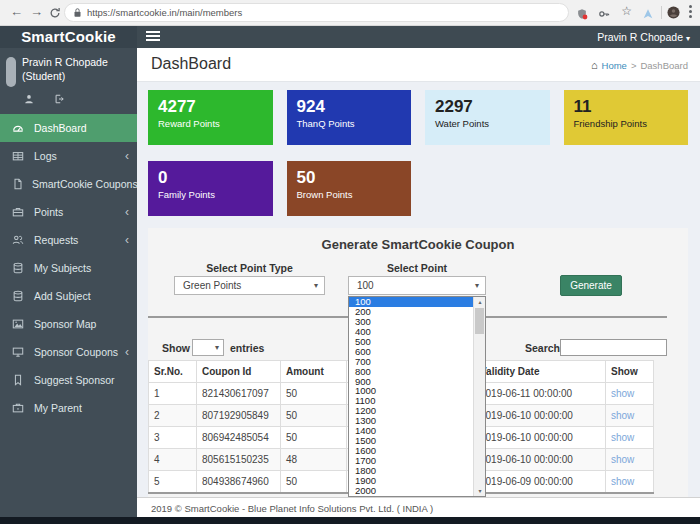  What do you see at coordinates (316, 12) in the screenshot?
I see `address-bar: https://smartcookie.in/main/members` at bounding box center [316, 12].